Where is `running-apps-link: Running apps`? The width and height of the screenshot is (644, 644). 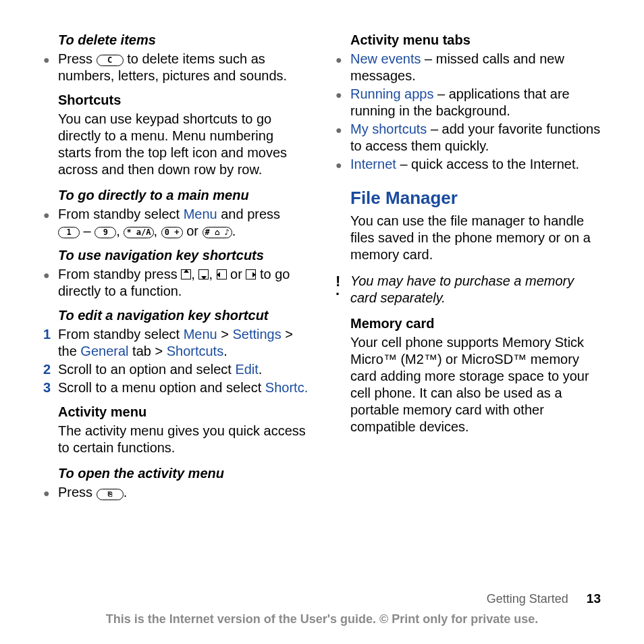
running-apps-link: Running apps is located at coordinates (392, 94).